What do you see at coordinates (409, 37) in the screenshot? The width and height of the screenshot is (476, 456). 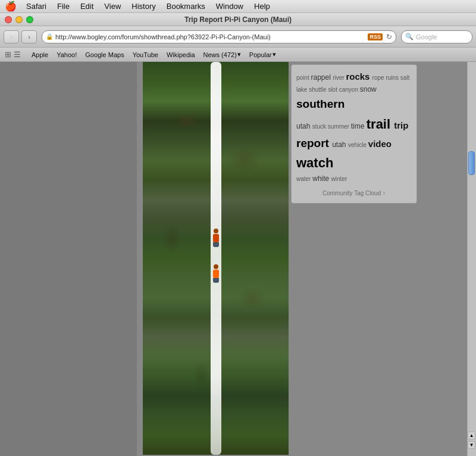 I see `search-icon: 🔍` at bounding box center [409, 37].